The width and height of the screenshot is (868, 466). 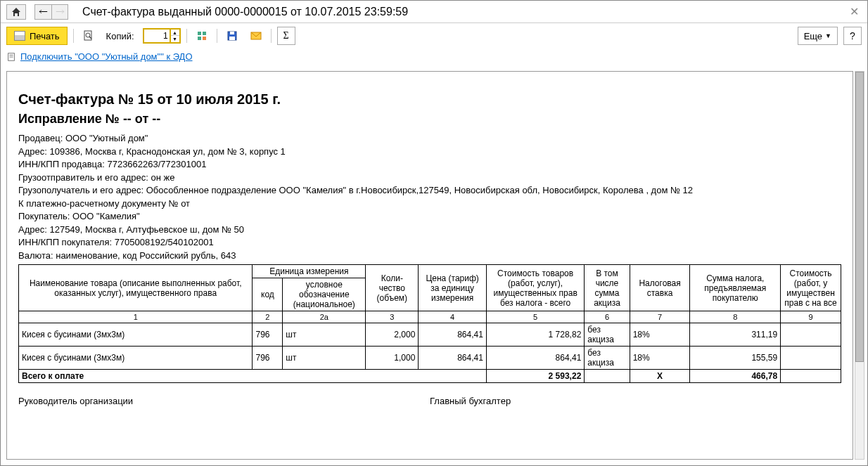 I want to click on seller-line: Продавец: ООО "Уютный дом", so click(x=430, y=138).